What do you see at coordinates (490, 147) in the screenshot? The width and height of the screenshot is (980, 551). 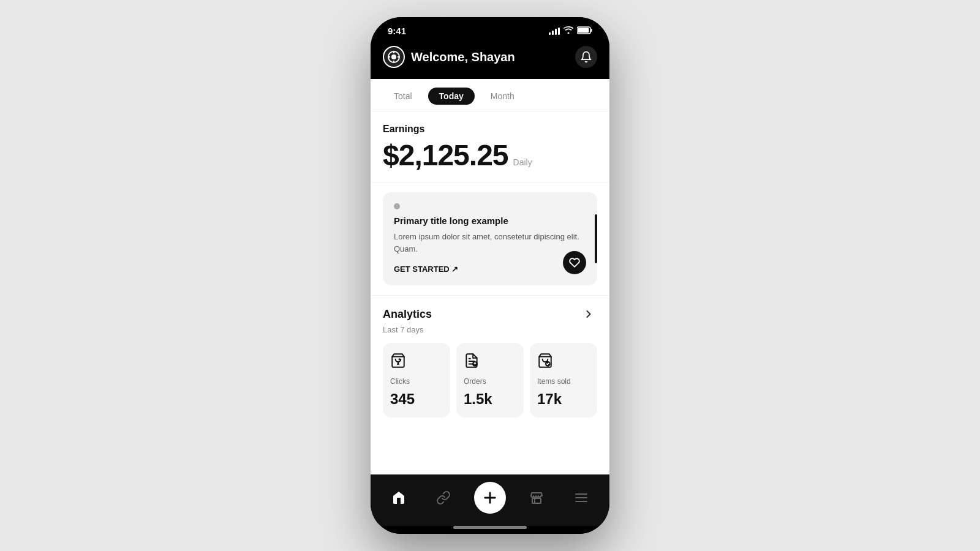 I see `earnings-section: Earnings $2,125.25 Daily` at bounding box center [490, 147].